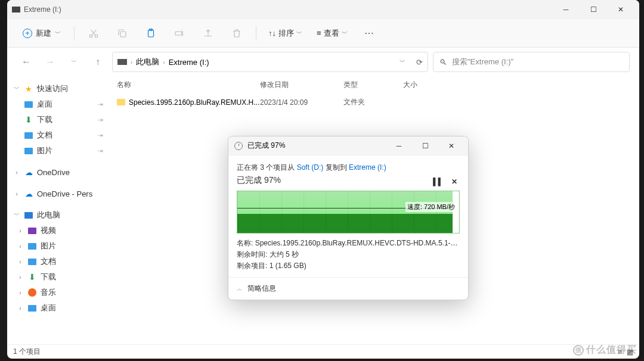  Describe the element at coordinates (58, 120) in the screenshot. I see `sidebar-downloads: ⬇下载📌︎` at that location.